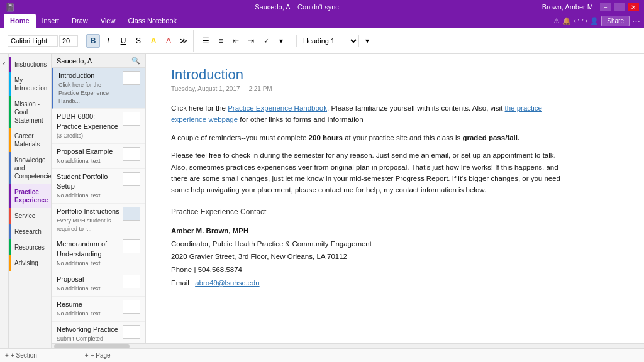  I want to click on font-size-input, so click(69, 41).